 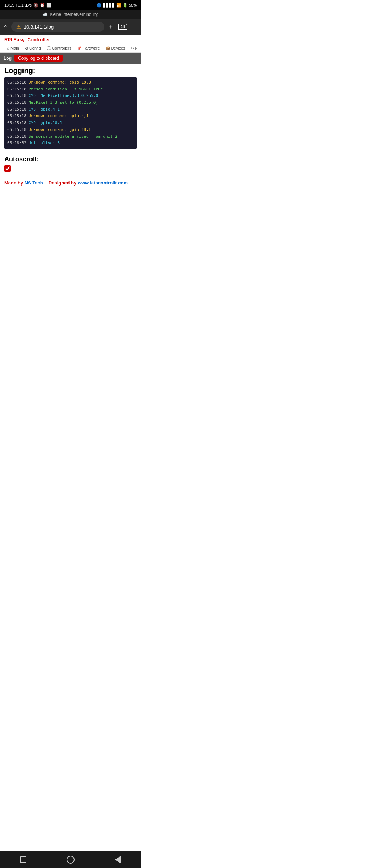 I want to click on log-msg-5: CMD: gpio,4,1, so click(x=44, y=110).